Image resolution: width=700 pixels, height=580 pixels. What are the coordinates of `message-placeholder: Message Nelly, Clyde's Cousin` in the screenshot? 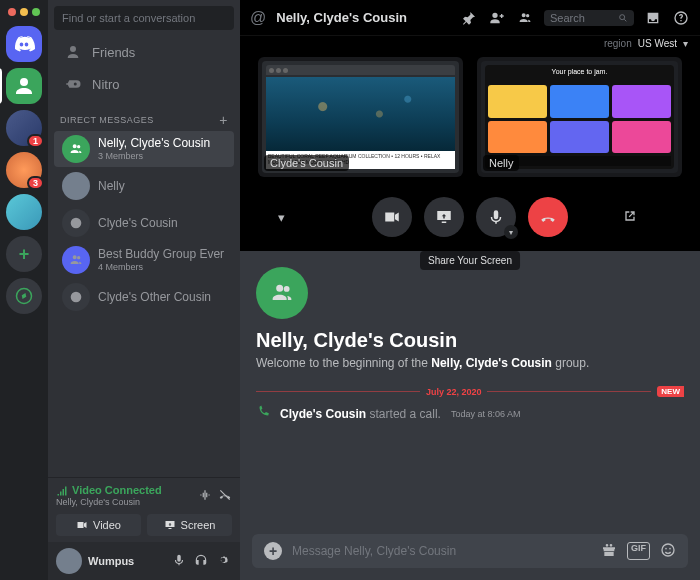 It's located at (442, 551).